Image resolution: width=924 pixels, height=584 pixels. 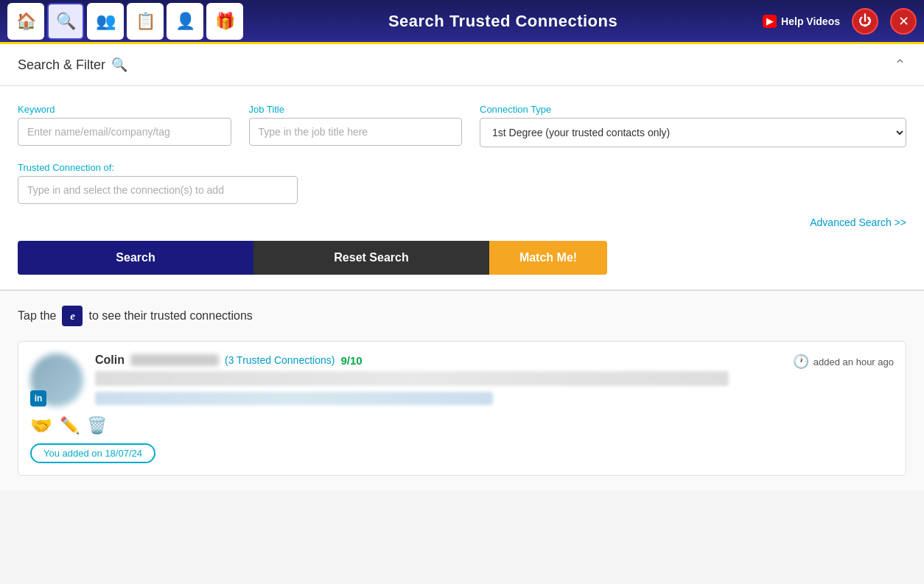 I want to click on trusted-connection-label: Trusted Connection of:, so click(x=462, y=168).